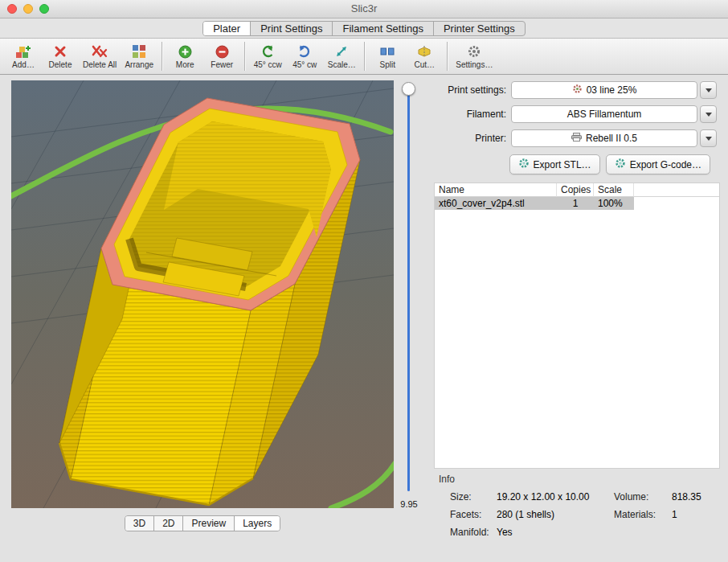 This screenshot has width=728, height=562. What do you see at coordinates (227, 29) in the screenshot?
I see `tab-plater: Plater` at bounding box center [227, 29].